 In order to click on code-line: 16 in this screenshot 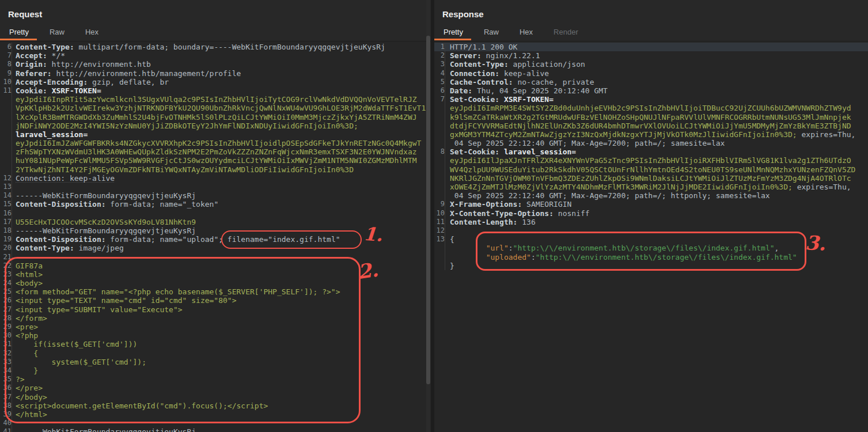, I will do `click(215, 213)`.